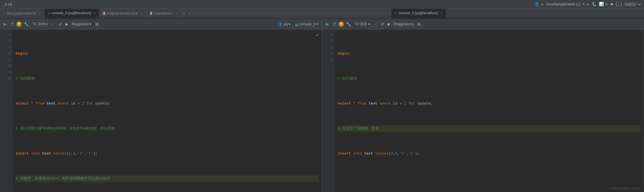 This screenshot has width=644, height=192. Describe the element at coordinates (26, 24) in the screenshot. I see `wrench-button-left: 🔧` at that location.